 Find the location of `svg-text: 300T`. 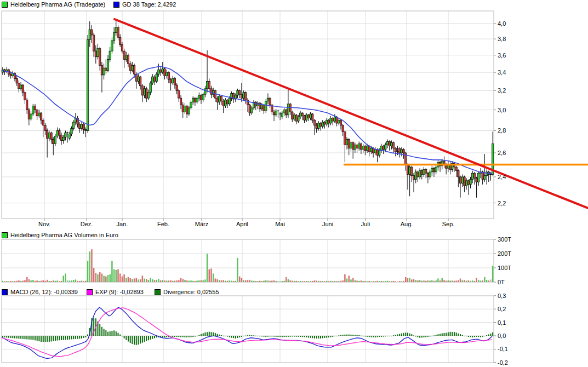

svg-text: 300T is located at coordinates (504, 239).